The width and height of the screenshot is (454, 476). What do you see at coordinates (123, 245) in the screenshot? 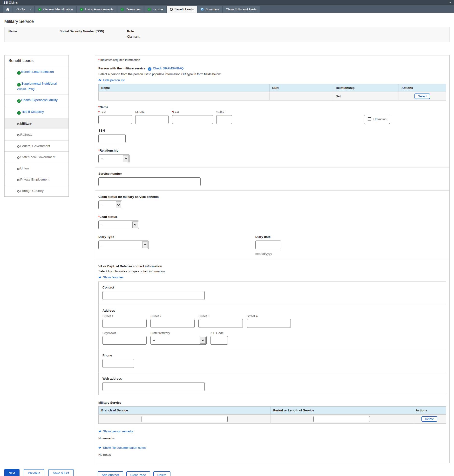
I see `diary-type-select: --` at bounding box center [123, 245].